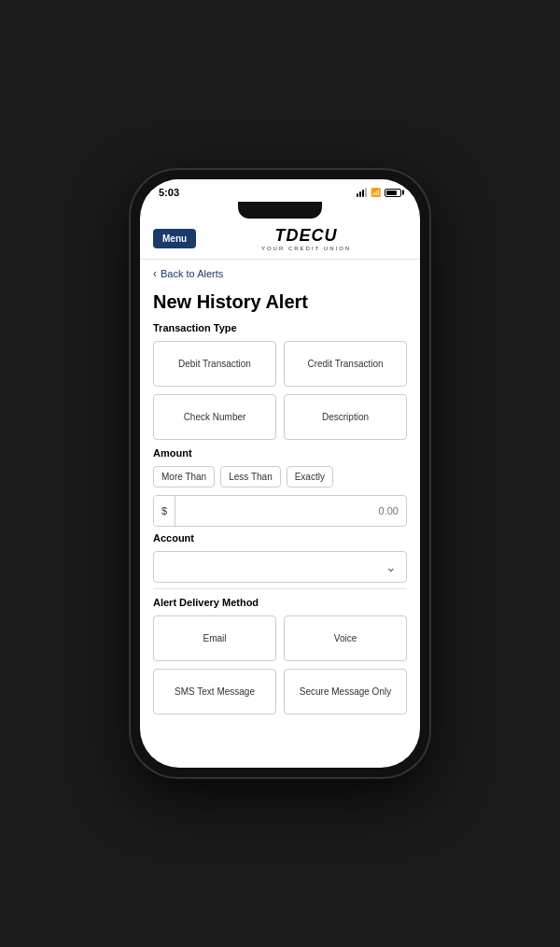 This screenshot has height=947, width=560. I want to click on account-dropdown: ⌄, so click(280, 567).